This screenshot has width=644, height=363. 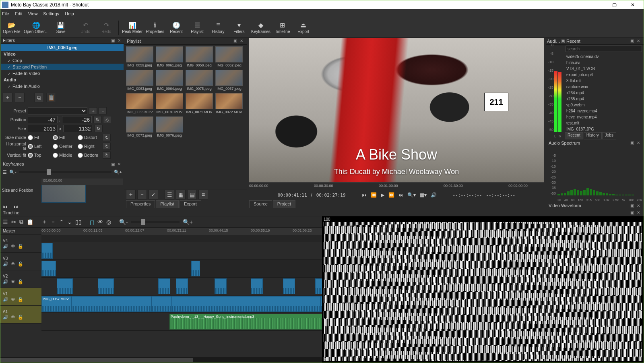 What do you see at coordinates (633, 5) in the screenshot?
I see `close-button: ✕` at bounding box center [633, 5].